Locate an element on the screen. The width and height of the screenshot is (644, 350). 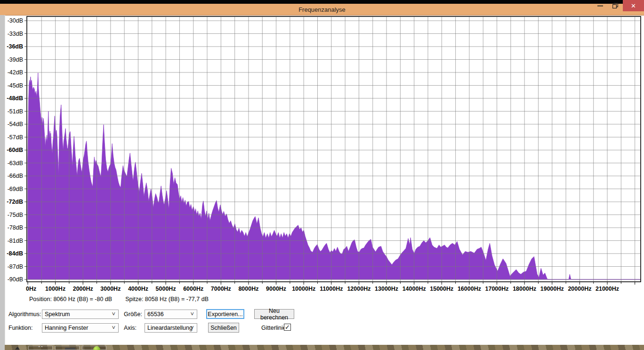
recalculate-button: Neu berechnen is located at coordinates (274, 314).